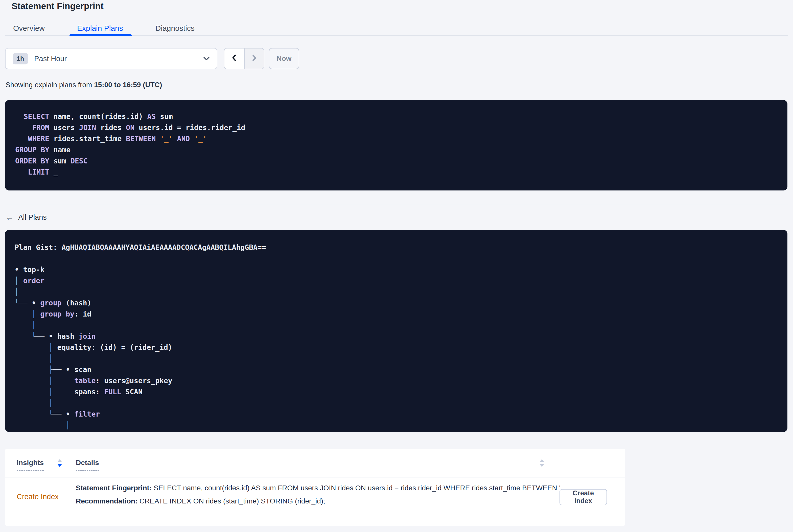  I want to click on time-range-label: Past Hour, so click(51, 59).